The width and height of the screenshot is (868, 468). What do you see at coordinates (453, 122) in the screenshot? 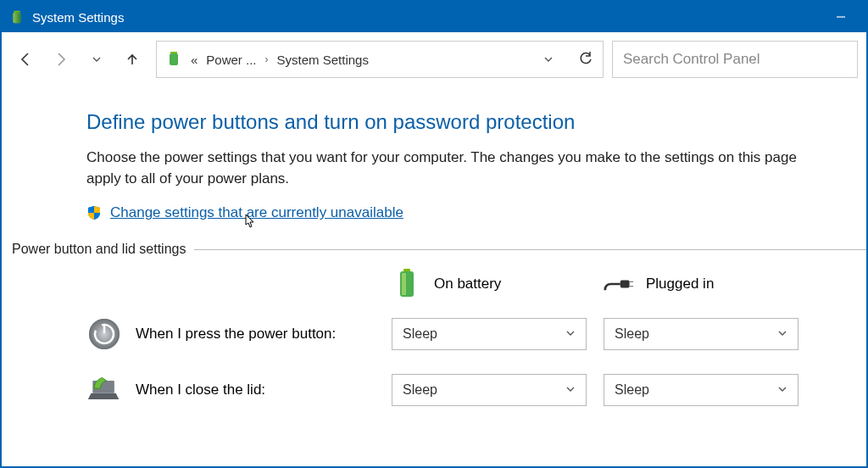
I see `page-title: Define power buttons and turn on passwor…` at bounding box center [453, 122].